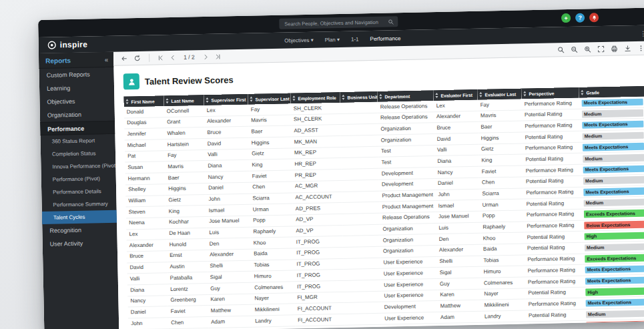 The image size is (644, 329). Describe the element at coordinates (551, 115) in the screenshot. I see `cell-perspective: Potential Rating` at that location.